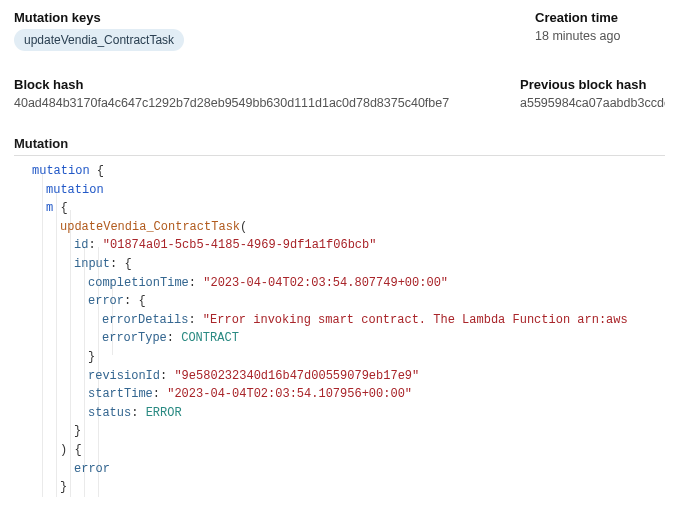 The height and width of the screenshot is (527, 679). Describe the element at coordinates (340, 470) in the screenshot. I see `code-line: error` at that location.